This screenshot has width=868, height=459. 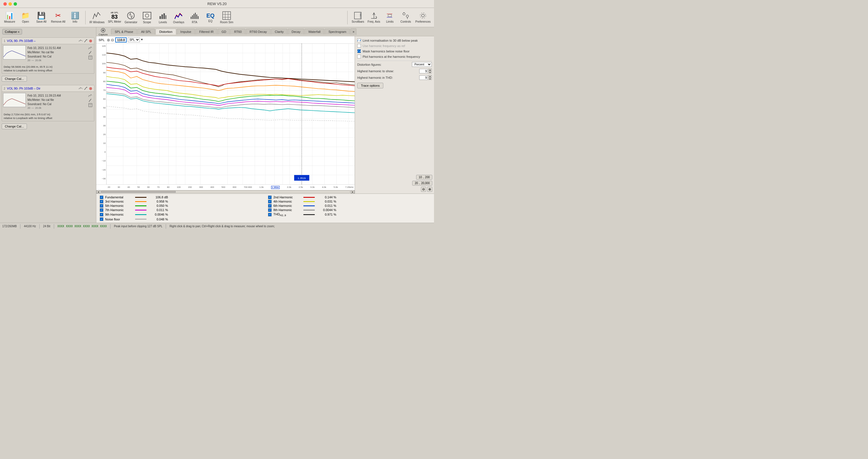 I want to click on tab-rt60: RT60, so click(x=238, y=32).